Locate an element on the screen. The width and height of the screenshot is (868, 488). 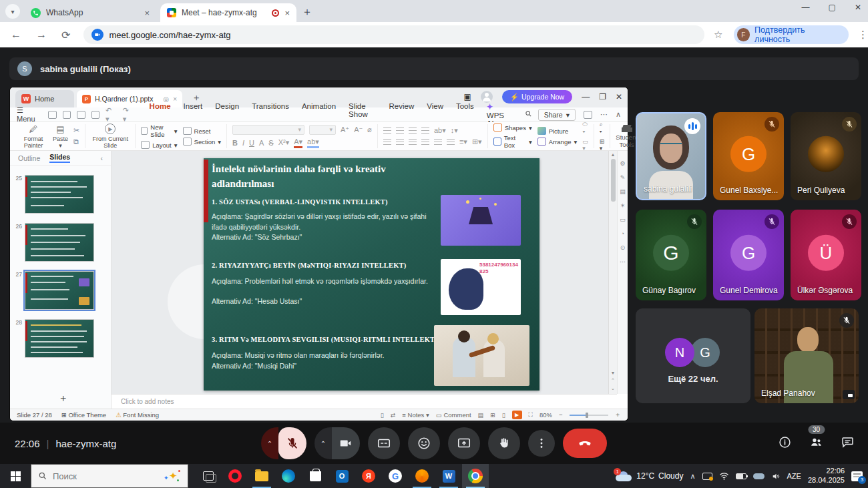
participants-button: 30 is located at coordinates (816, 443).